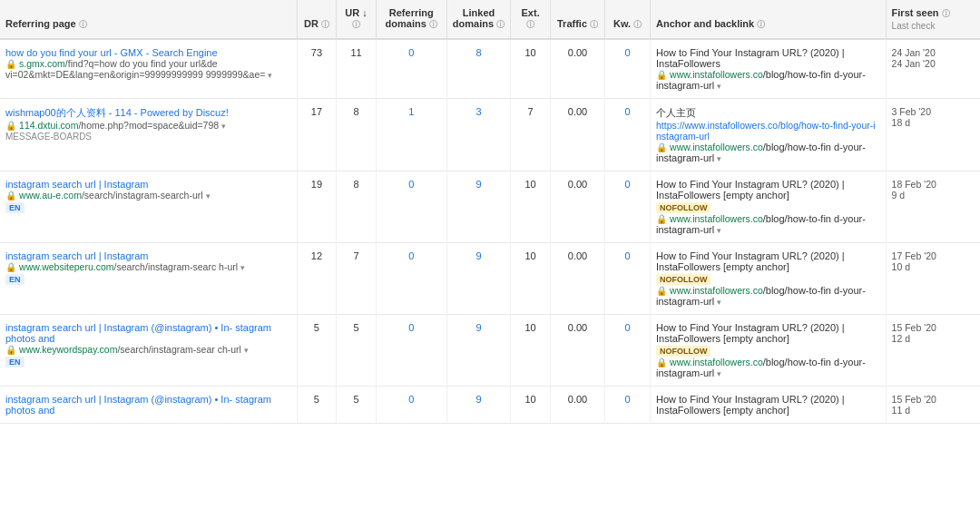 The width and height of the screenshot is (980, 529). Describe the element at coordinates (149, 279) in the screenshot. I see `cell-page: instagram search url | Instagram🔒 www.we…` at that location.